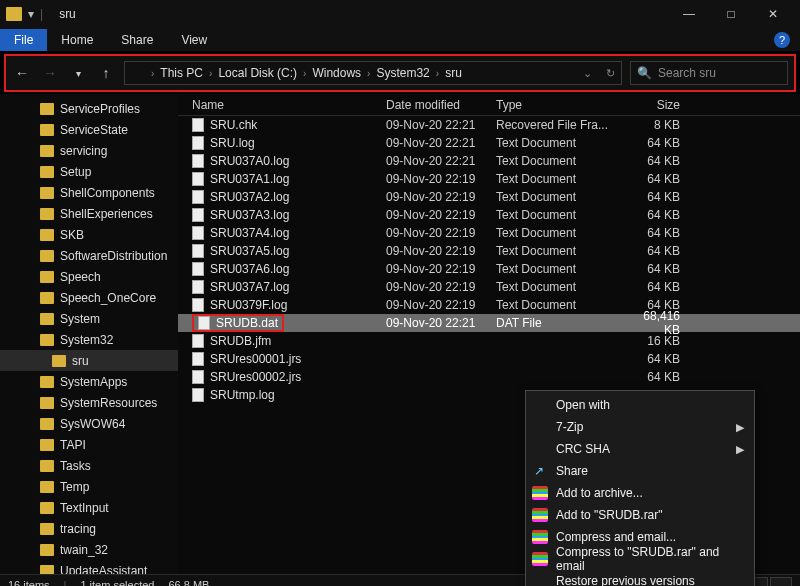 The width and height of the screenshot is (800, 586). I want to click on tree-item: SystemResources, so click(89, 402).